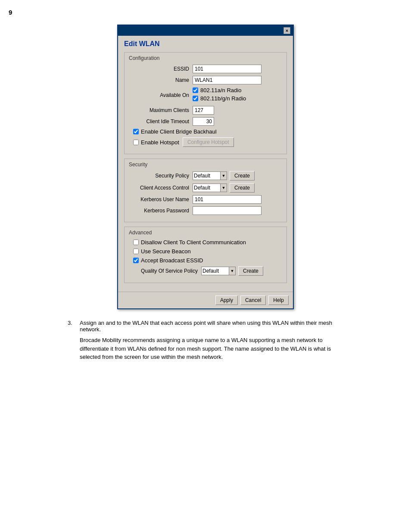 The width and height of the screenshot is (411, 532). I want to click on idle-timeout-input, so click(203, 121).